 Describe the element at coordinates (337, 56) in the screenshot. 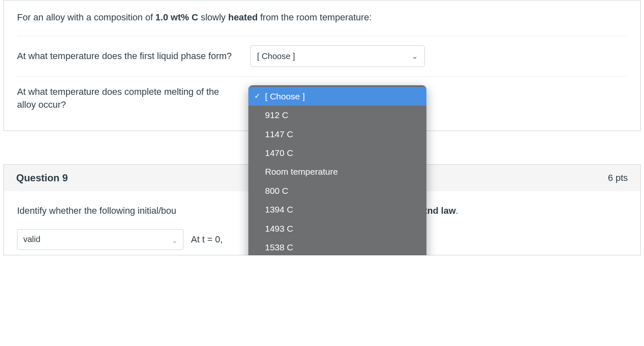

I see `answer-1-select: [ Choose ]` at that location.